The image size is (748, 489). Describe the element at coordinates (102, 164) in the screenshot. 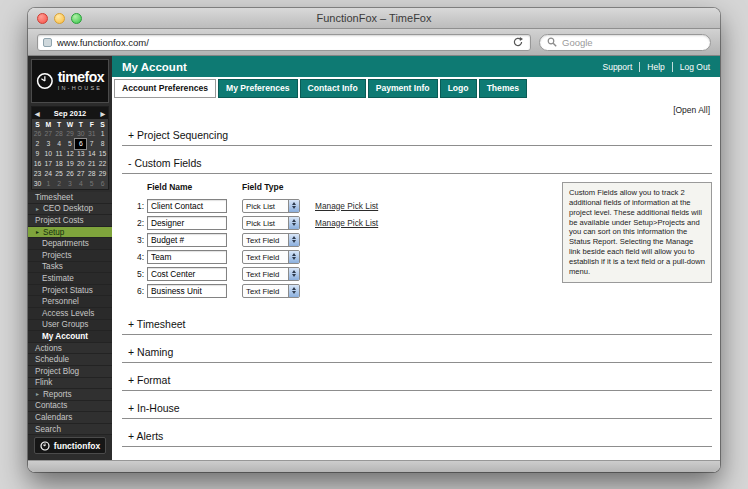

I see `calendar-day: 22` at that location.